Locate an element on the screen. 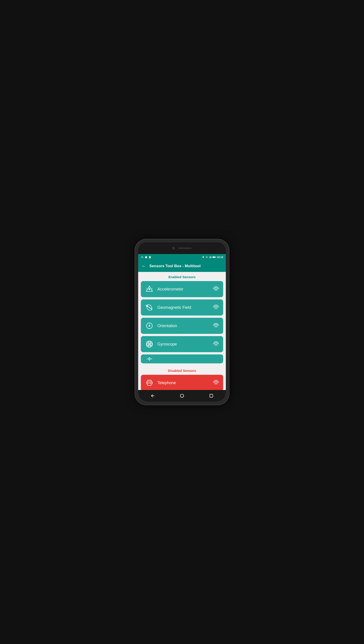 The image size is (364, 644). accelerometer-icon is located at coordinates (150, 289).